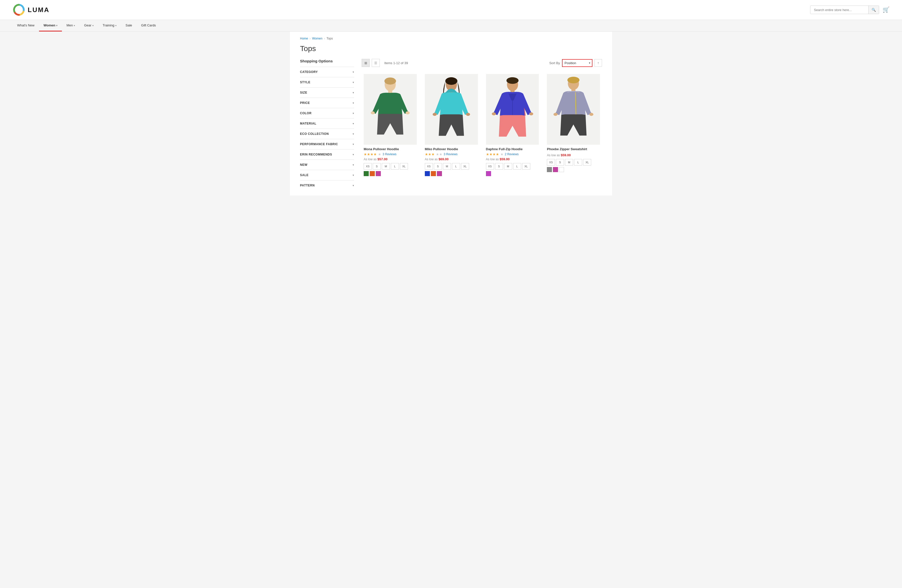 The image size is (902, 588). Describe the element at coordinates (327, 175) in the screenshot. I see `filter-sale-header: SALE ▾` at that location.